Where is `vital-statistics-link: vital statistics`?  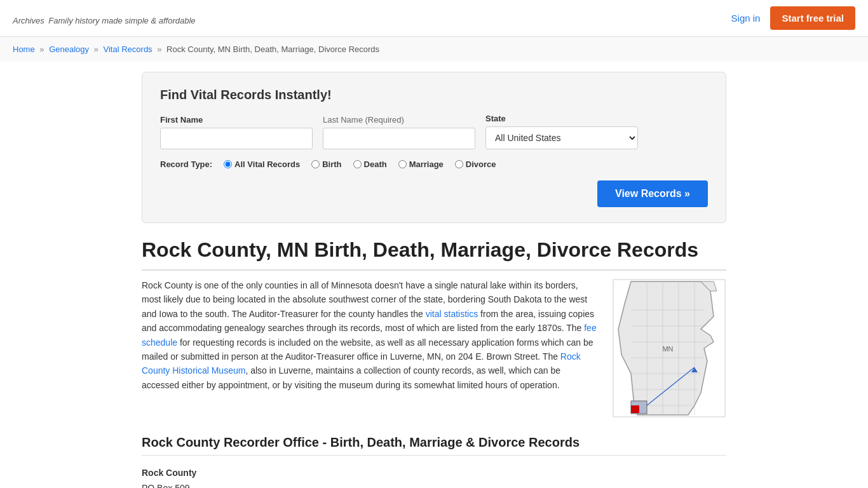 vital-statistics-link: vital statistics is located at coordinates (452, 314).